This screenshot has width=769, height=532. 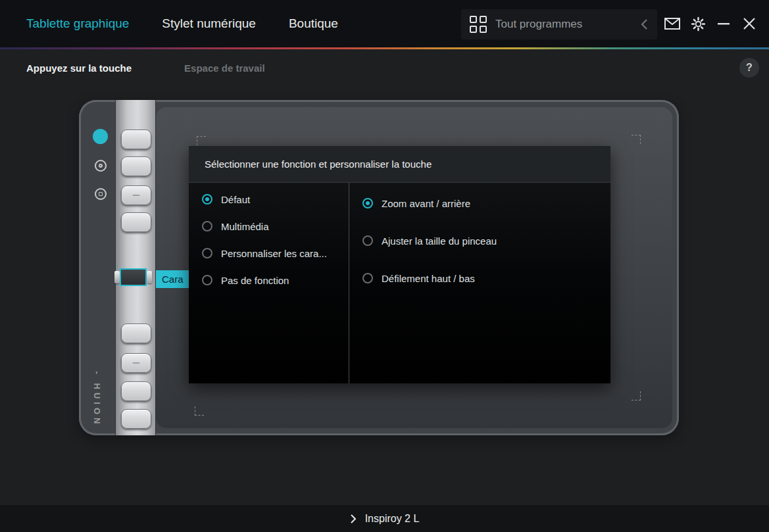 What do you see at coordinates (275, 199) in the screenshot?
I see `radio-defaut: Défaut` at bounding box center [275, 199].